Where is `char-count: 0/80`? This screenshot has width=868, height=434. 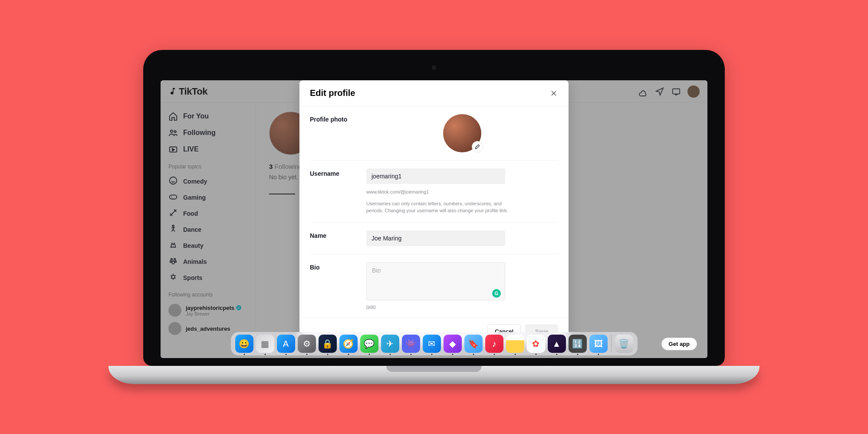 char-count: 0/80 is located at coordinates (462, 307).